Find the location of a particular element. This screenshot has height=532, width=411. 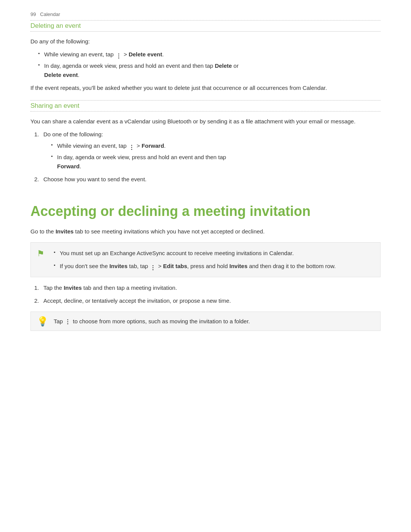

deleting-section-title: Deleting an event is located at coordinates (206, 26).